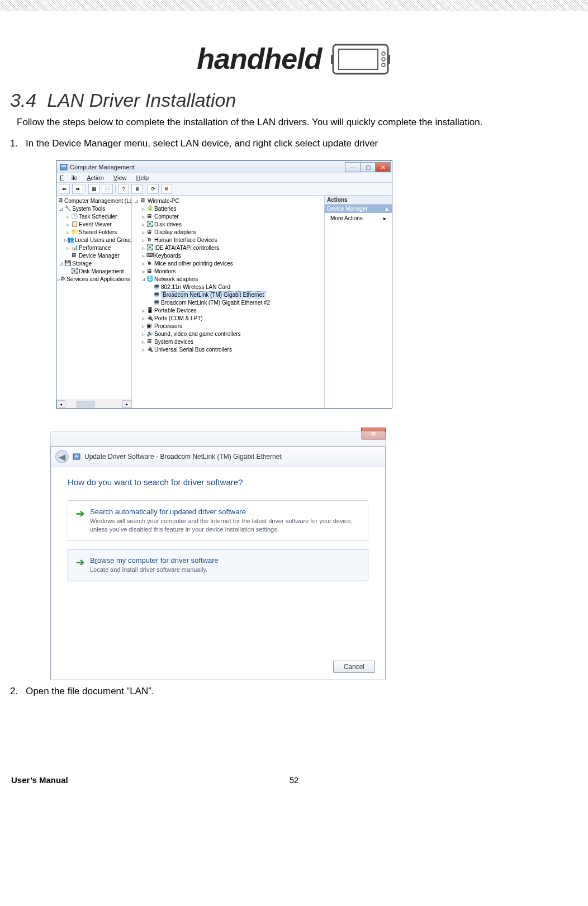 This screenshot has height=906, width=588. Describe the element at coordinates (291, 691) in the screenshot. I see `step-2: 2.Open the file document “LAN”.` at that location.